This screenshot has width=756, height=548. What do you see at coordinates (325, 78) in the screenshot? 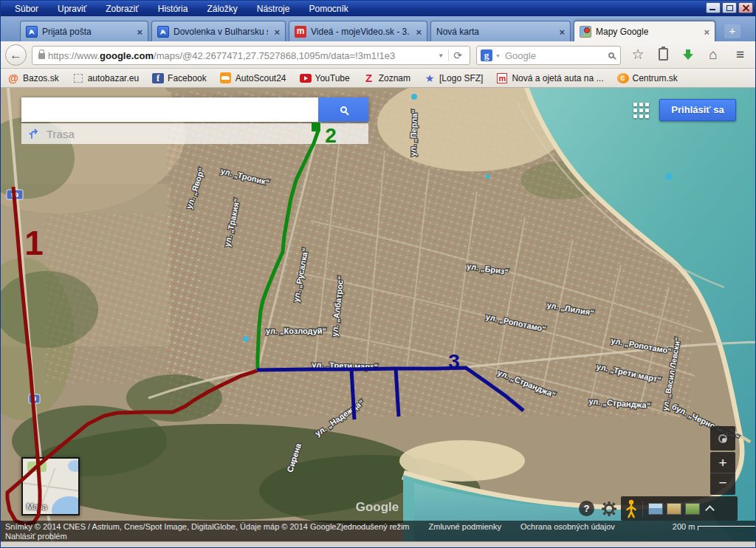
I see `bookmark-youtube: YouTube` at bounding box center [325, 78].